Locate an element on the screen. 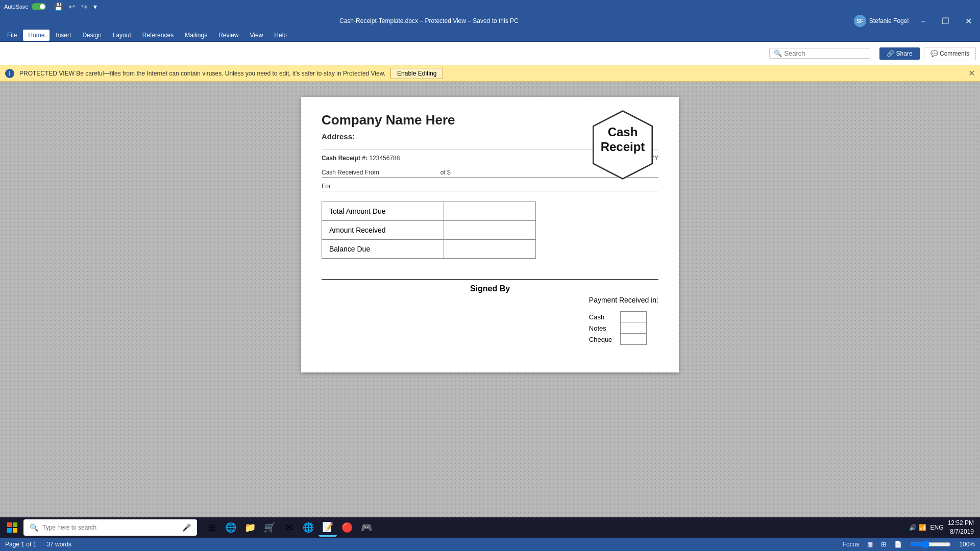 The width and height of the screenshot is (980, 551). menubar: 🔍 🔗 Share 💬 Comments is located at coordinates (490, 54).